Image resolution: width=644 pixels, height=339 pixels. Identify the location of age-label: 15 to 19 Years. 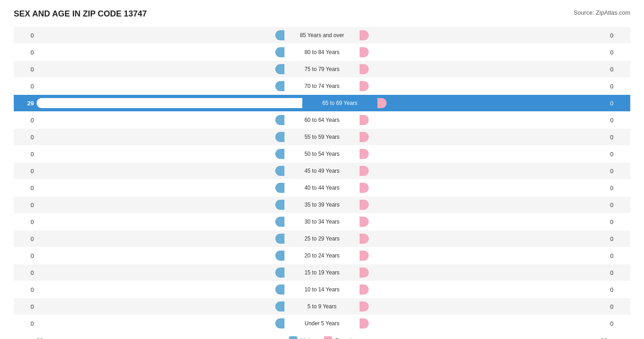
(322, 273).